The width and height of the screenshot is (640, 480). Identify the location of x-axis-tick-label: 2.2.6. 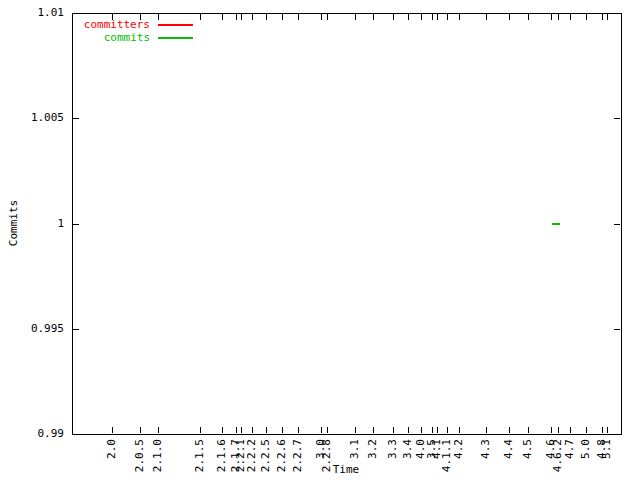
(282, 460).